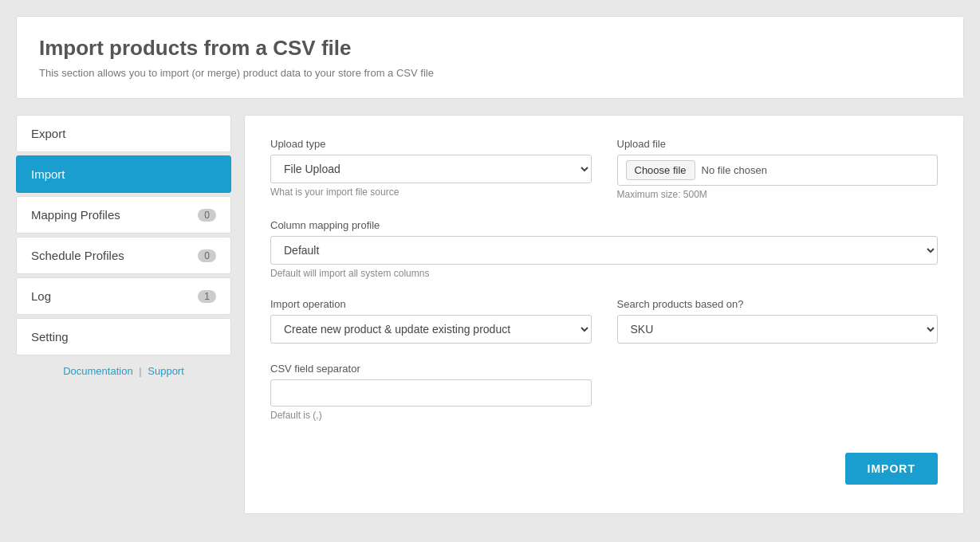  What do you see at coordinates (490, 73) in the screenshot?
I see `page-subtitle: This section allows you to import (or me…` at bounding box center [490, 73].